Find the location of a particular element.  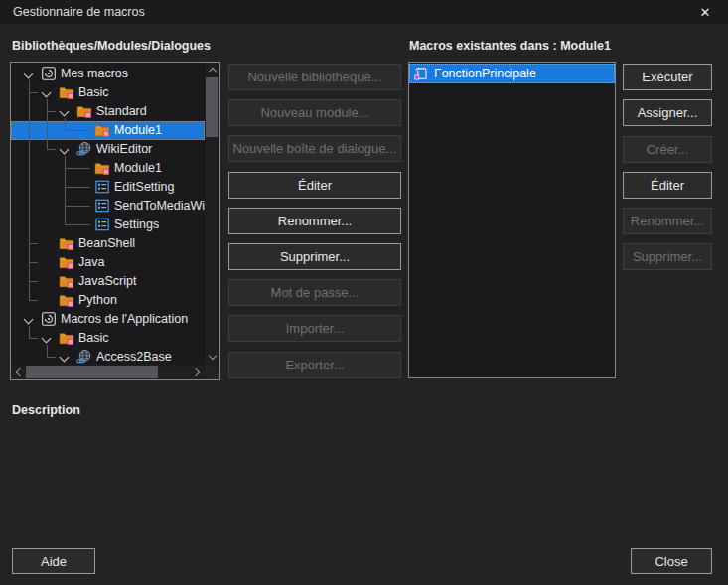

importer-button: Importer... is located at coordinates (315, 328).